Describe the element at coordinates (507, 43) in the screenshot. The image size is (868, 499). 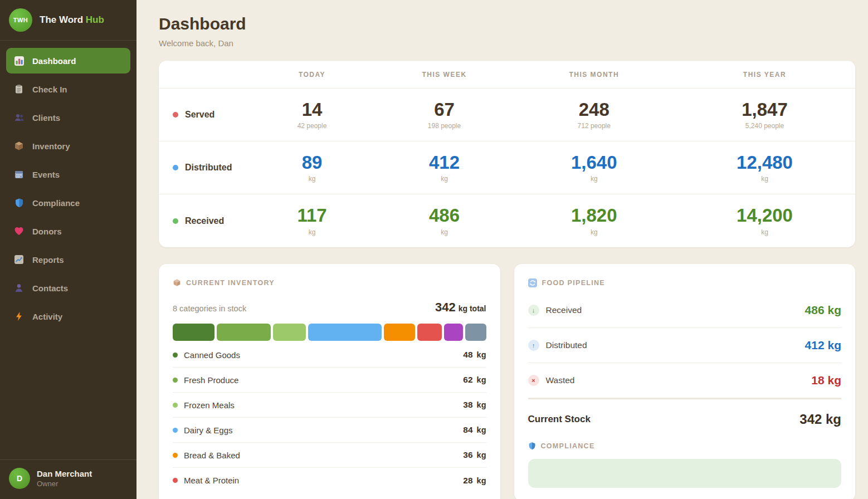
I see `page-subtitle: Welcome back, Dan` at that location.